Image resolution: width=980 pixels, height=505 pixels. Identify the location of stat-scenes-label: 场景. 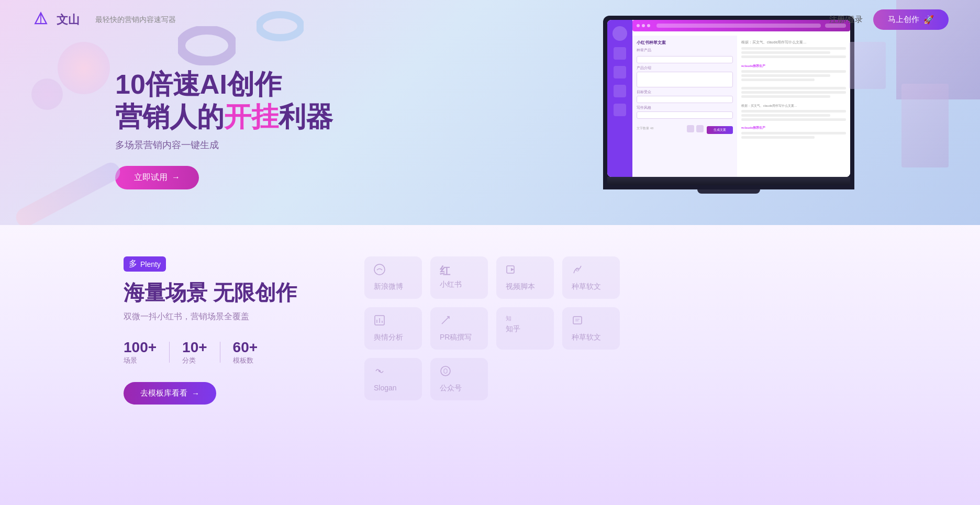
(140, 361).